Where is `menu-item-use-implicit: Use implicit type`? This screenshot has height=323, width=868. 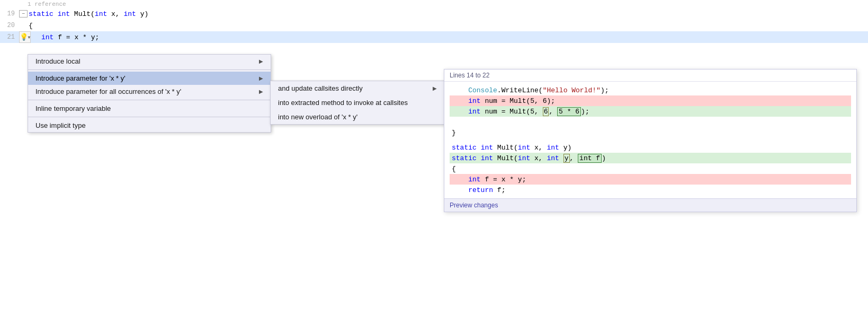 menu-item-use-implicit: Use implicit type is located at coordinates (149, 125).